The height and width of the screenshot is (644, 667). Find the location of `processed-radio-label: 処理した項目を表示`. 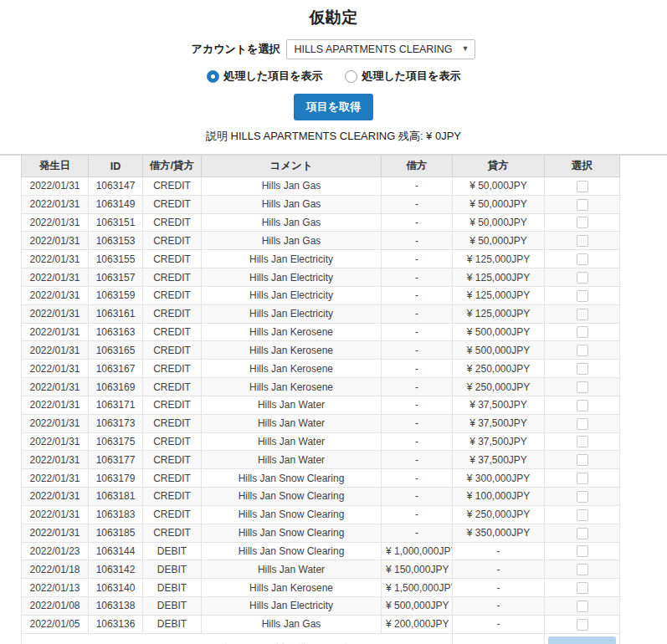

processed-radio-label: 処理した項目を表示 is located at coordinates (274, 76).